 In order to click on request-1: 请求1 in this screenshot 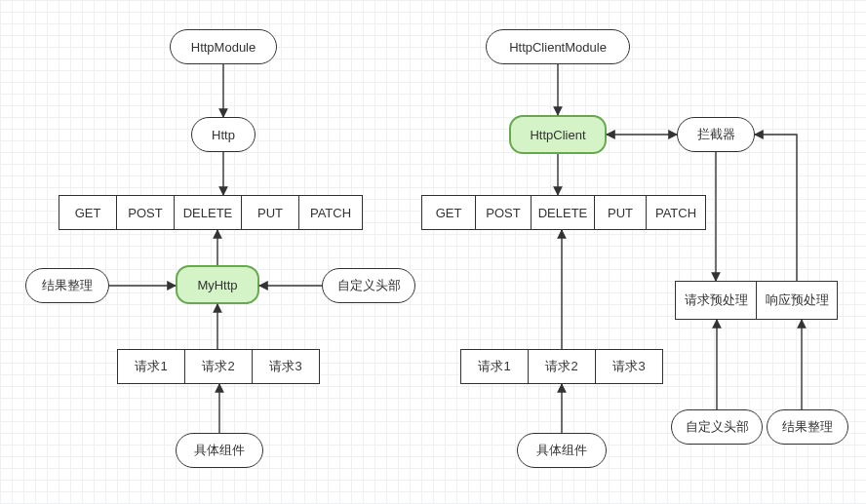, I will do `click(151, 367)`.